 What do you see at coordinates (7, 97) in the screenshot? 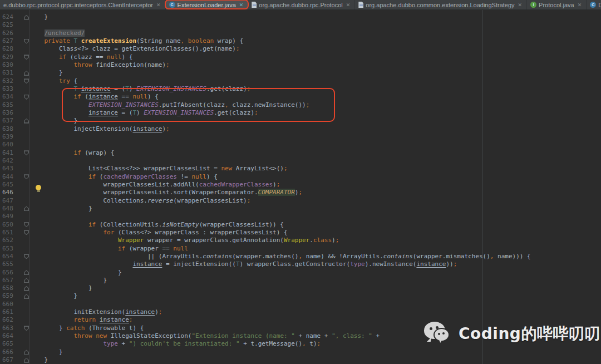
I see `line-number: 634` at bounding box center [7, 97].